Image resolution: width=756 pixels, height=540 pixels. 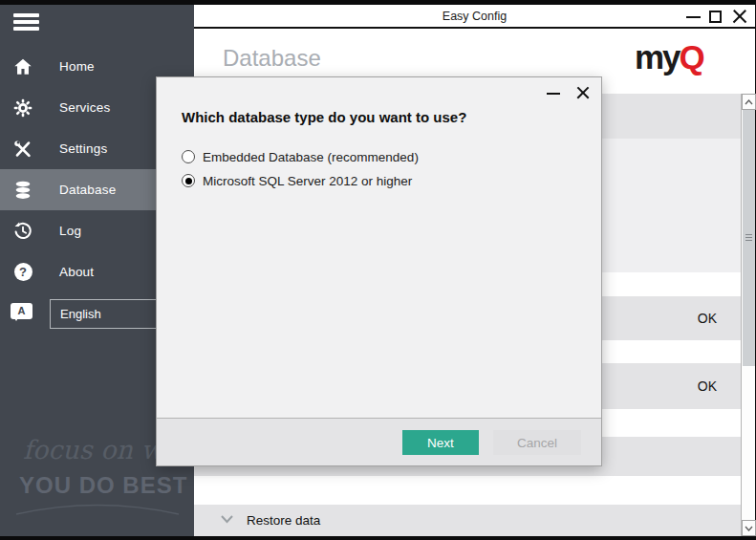 I want to click on next-button: Next, so click(x=441, y=443).